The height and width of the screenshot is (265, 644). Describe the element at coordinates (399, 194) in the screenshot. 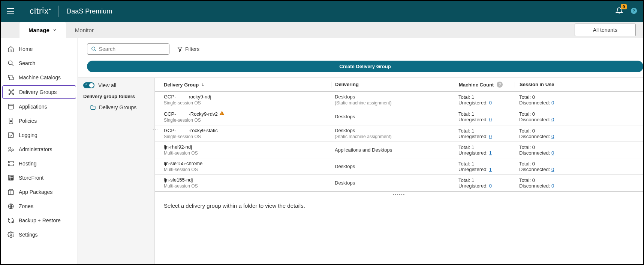

I see `splitter-handle: ••••••` at that location.